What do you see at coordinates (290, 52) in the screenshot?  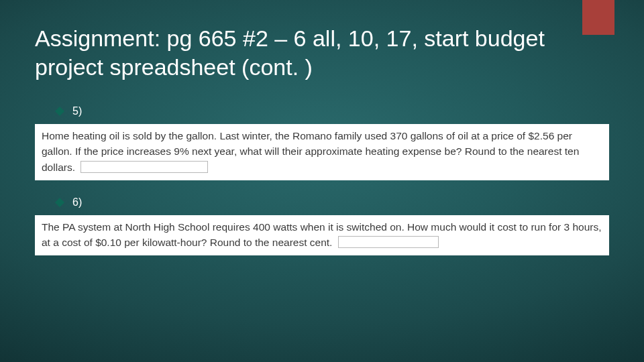 I see `page-title: Assignment: pg 665 #2 – 6 all, 10, 17, s…` at bounding box center [290, 52].